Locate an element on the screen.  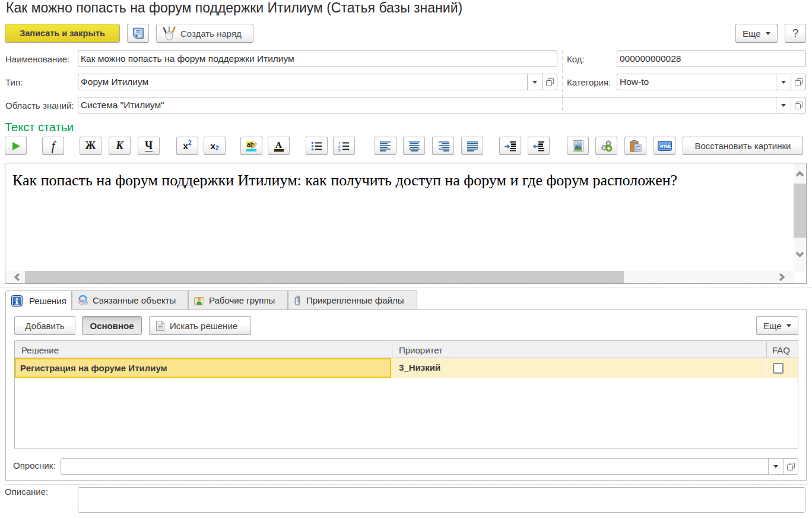
svg-text: HTML is located at coordinates (666, 146).